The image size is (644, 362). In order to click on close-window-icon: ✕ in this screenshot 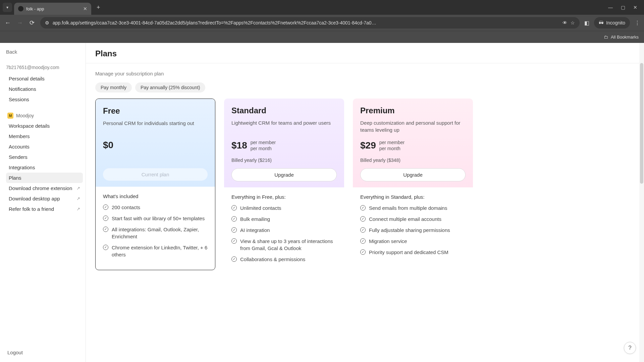, I will do `click(635, 7)`.